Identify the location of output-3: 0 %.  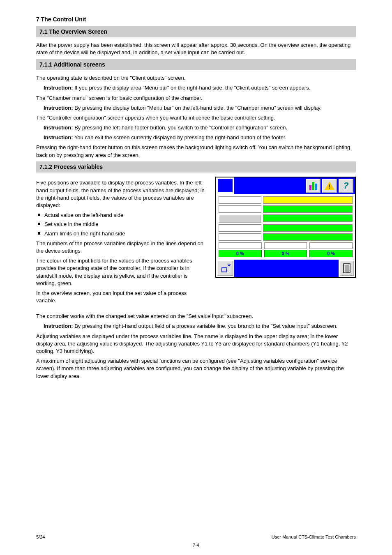
(331, 253).